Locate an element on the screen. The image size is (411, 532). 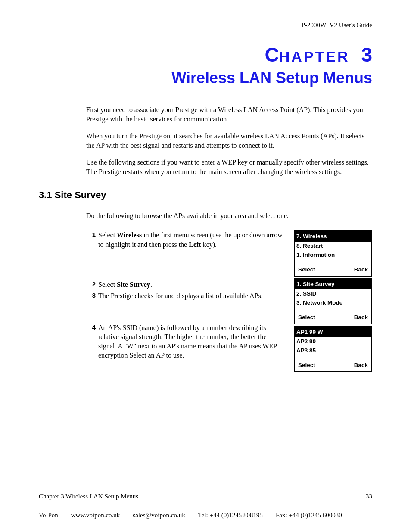
step-1-text-b: Wireless is located at coordinates (129, 235).